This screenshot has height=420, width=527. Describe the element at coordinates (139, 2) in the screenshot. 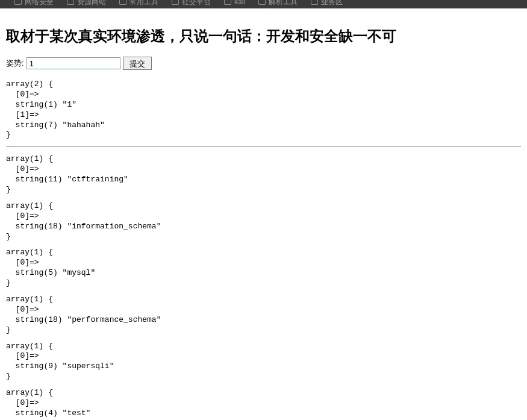

I see `bookmark-item: 常用工具` at that location.